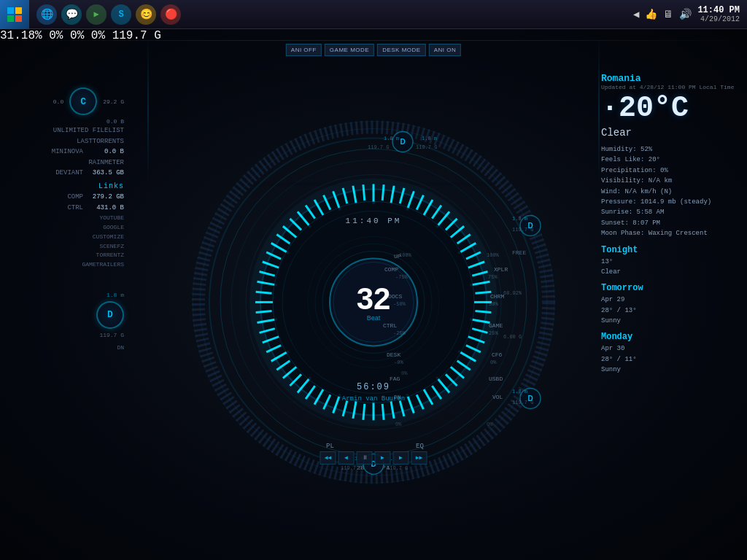 The width and height of the screenshot is (747, 560). Describe the element at coordinates (67, 152) in the screenshot. I see `mininova-label: MININOVA` at that location.